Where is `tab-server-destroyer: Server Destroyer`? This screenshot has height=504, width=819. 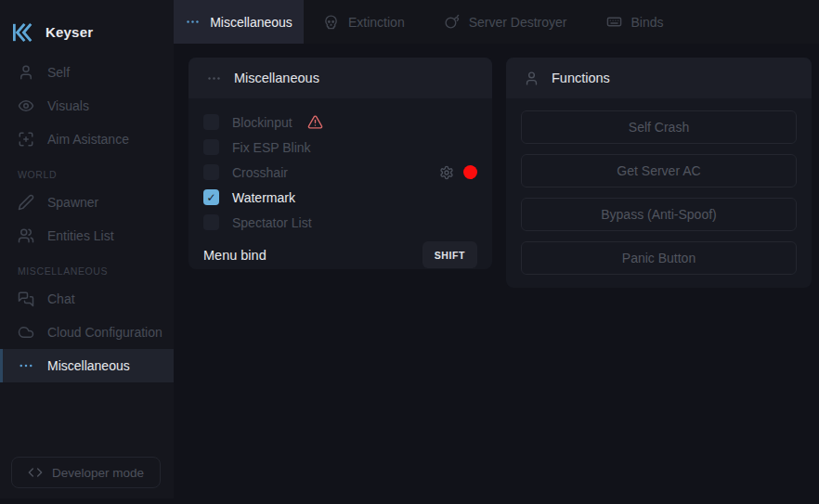 tab-server-destroyer: Server Destroyer is located at coordinates (505, 22).